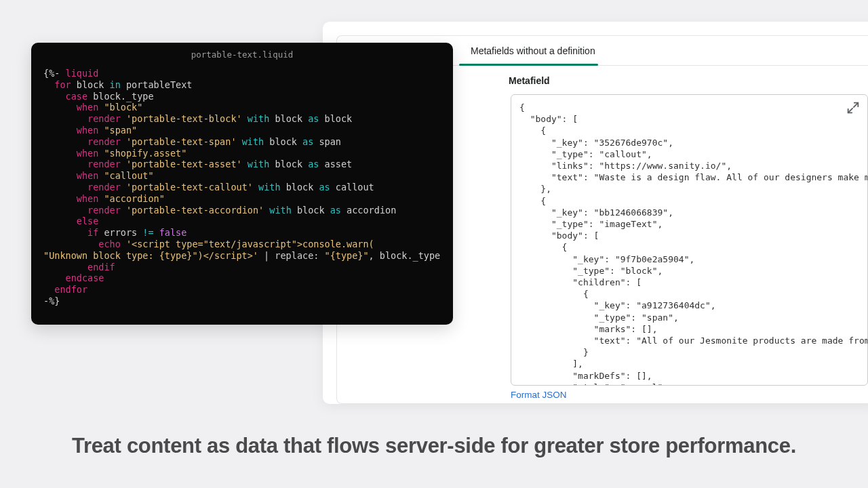  Describe the element at coordinates (102, 267) in the screenshot. I see `code-token: endif` at that location.